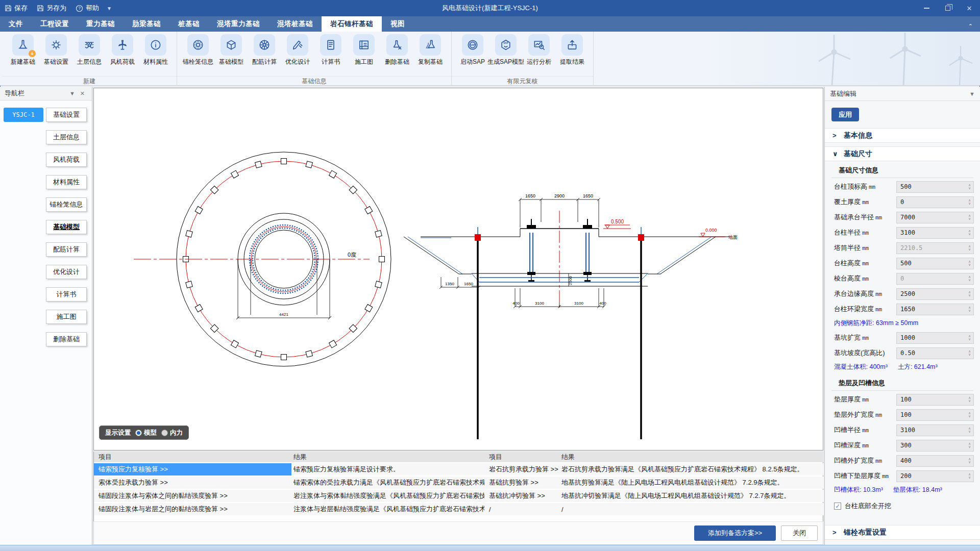 The width and height of the screenshot is (980, 551). I want to click on table-row: 基础抗剪验算 >> 地基抗剪验算满足《陆上风电场工程风电机组基础设计规范》 7.…, so click(654, 483).